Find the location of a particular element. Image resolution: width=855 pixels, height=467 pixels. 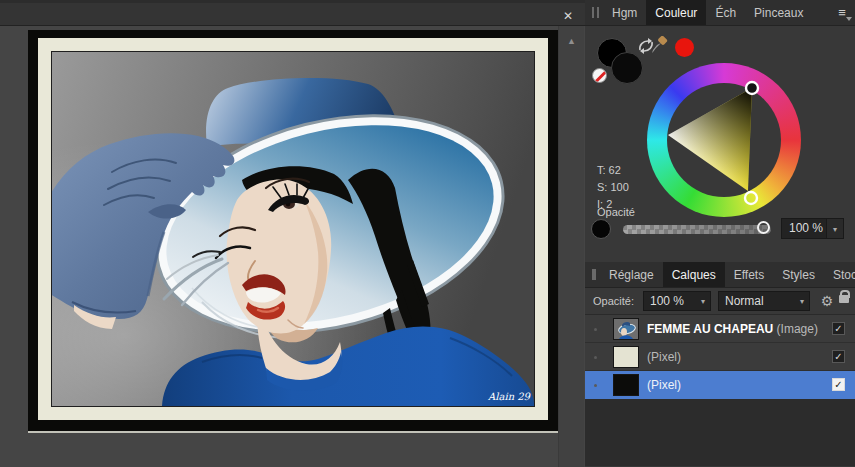

color-panel-tabs: Hgm Couleur Éch Pinceaux is located at coordinates (716, 12).